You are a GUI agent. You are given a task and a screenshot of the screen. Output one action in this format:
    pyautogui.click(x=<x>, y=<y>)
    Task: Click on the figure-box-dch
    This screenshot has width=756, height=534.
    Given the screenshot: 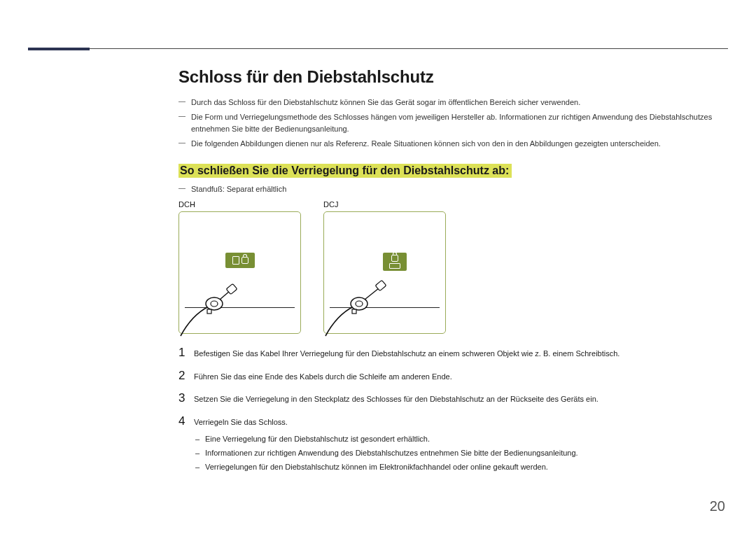 What is the action you would take?
    pyautogui.click(x=239, y=273)
    